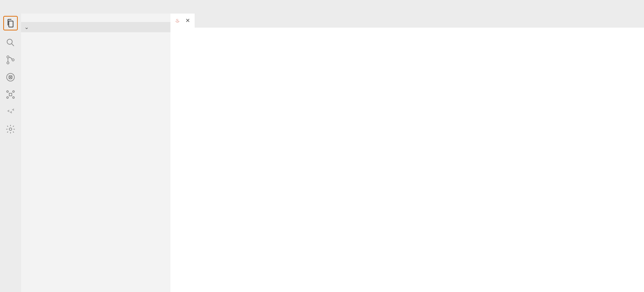  Describe the element at coordinates (407, 21) in the screenshot. I see `editor-tabs: ♨ ✕` at that location.